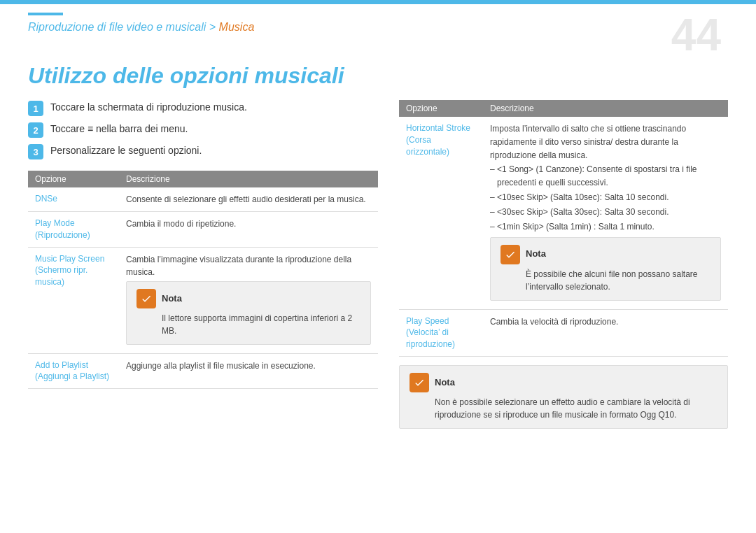 The image size is (756, 533). Describe the element at coordinates (203, 130) in the screenshot. I see `step-2: 2 Toccare ≡ nella barra dei menu.` at that location.